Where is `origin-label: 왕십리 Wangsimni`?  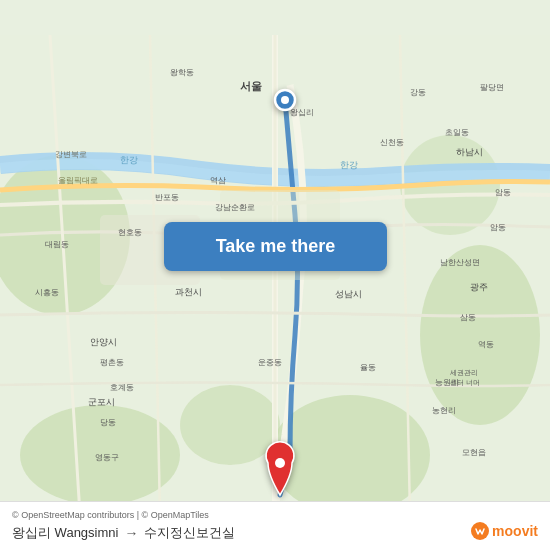 origin-label: 왕십리 Wangsimni is located at coordinates (65, 533).